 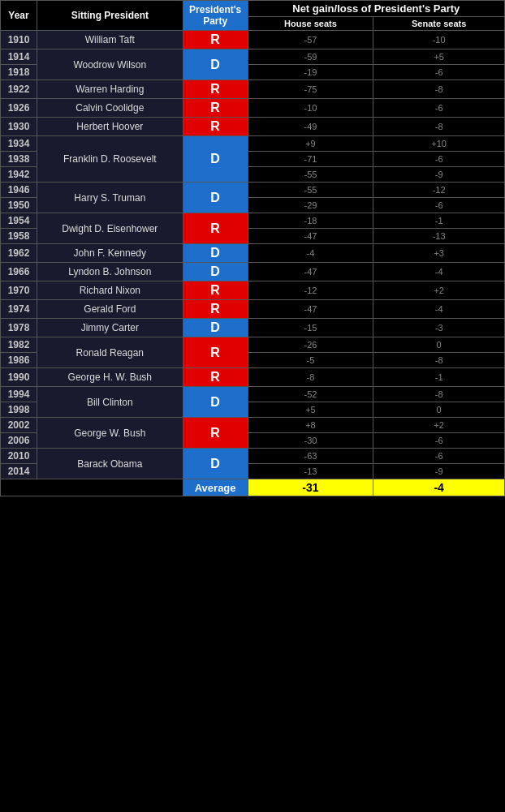 I want to click on senate-cell: -3, so click(x=439, y=328).